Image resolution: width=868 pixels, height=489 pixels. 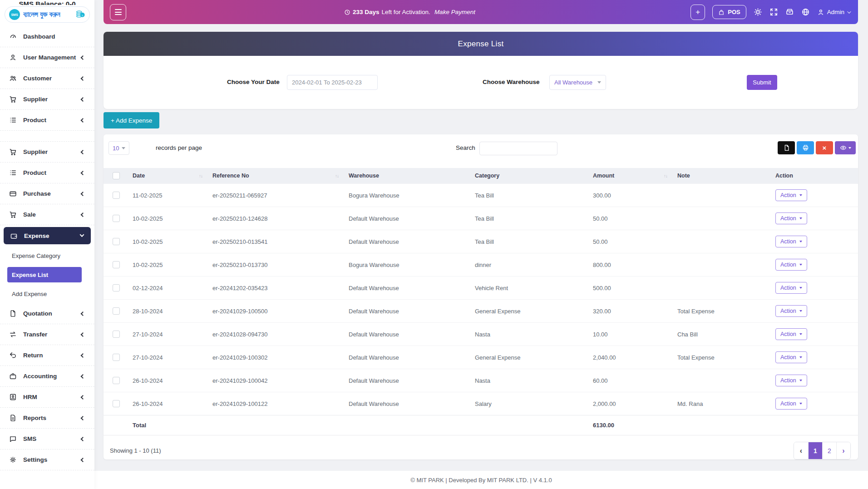 I want to click on pos-button: POS, so click(x=729, y=12).